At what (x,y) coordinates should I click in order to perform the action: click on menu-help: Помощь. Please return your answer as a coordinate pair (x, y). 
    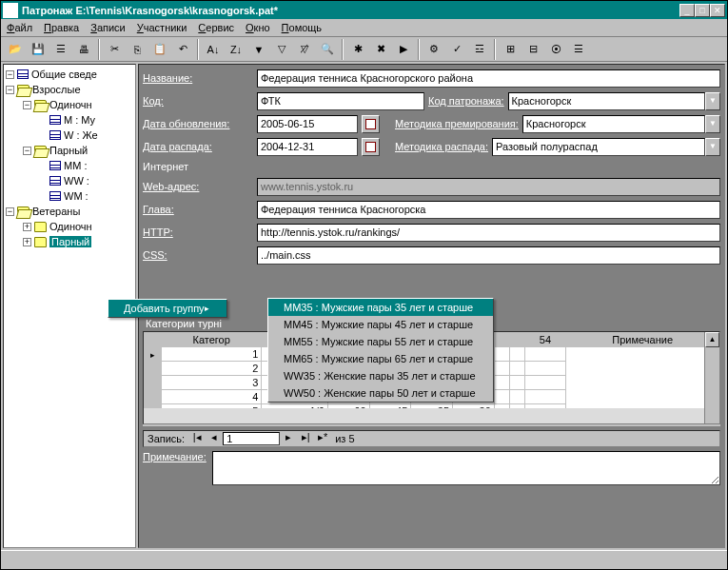
    Looking at the image, I should click on (303, 28).